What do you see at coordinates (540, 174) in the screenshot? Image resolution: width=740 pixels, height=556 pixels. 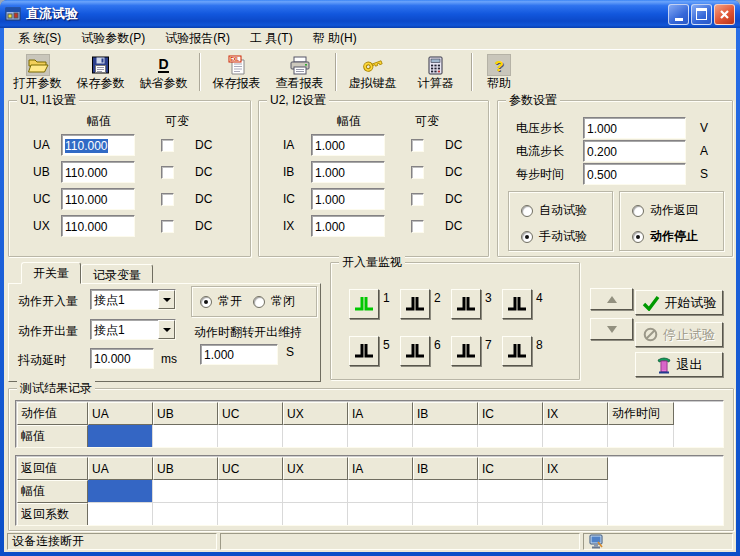 I see `field-label: 每步时间` at bounding box center [540, 174].